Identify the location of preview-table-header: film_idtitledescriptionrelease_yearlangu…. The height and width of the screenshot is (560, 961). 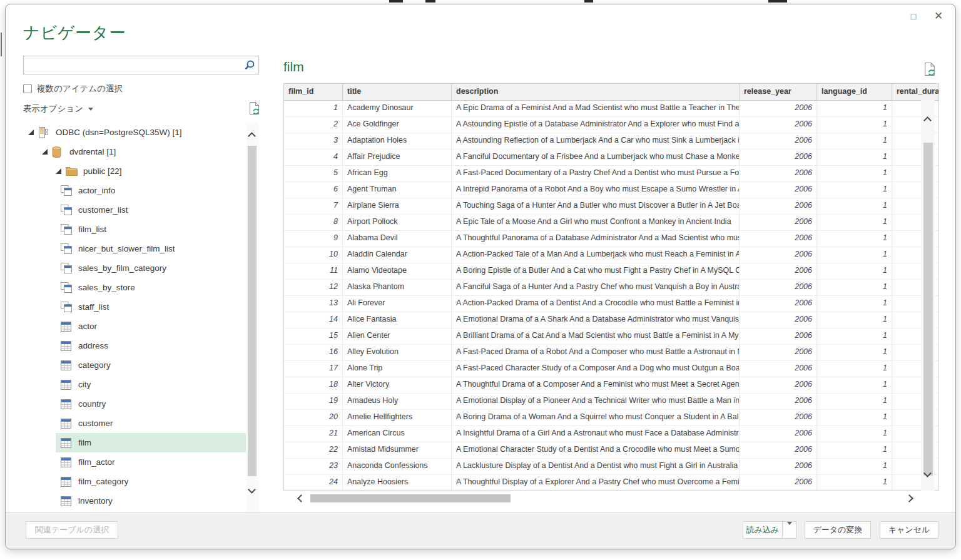
(611, 93).